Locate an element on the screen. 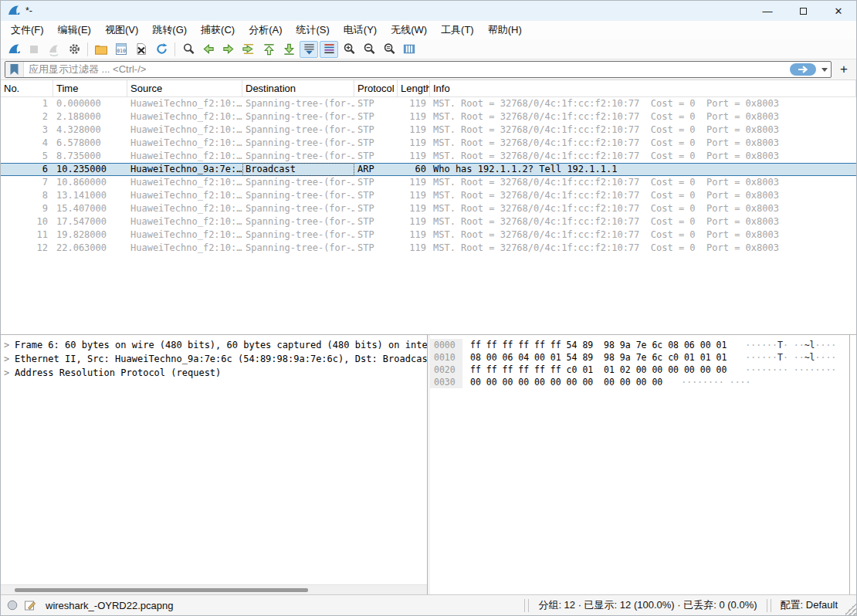 The height and width of the screenshot is (616, 857). stop-capture-button is located at coordinates (34, 49).